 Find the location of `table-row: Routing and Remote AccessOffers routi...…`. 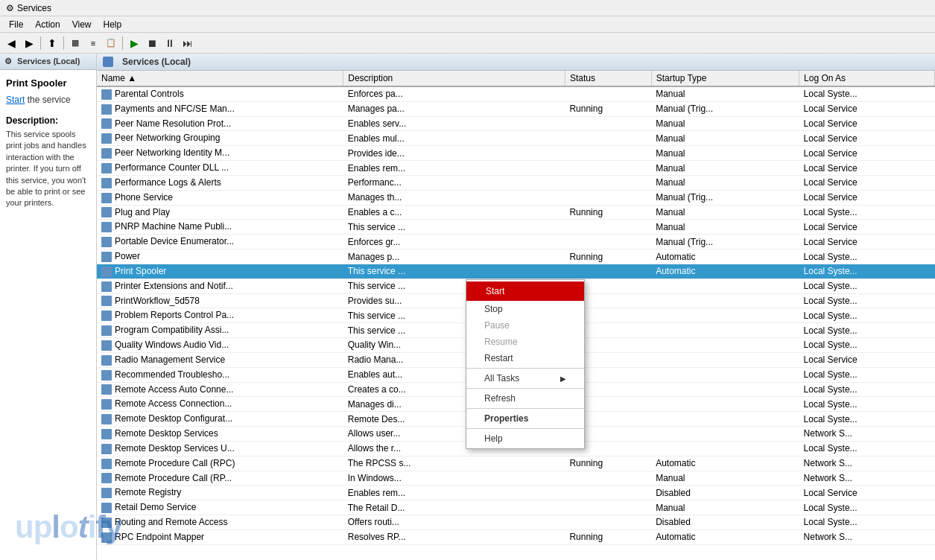

table-row: Routing and Remote AccessOffers routi...… is located at coordinates (516, 523).